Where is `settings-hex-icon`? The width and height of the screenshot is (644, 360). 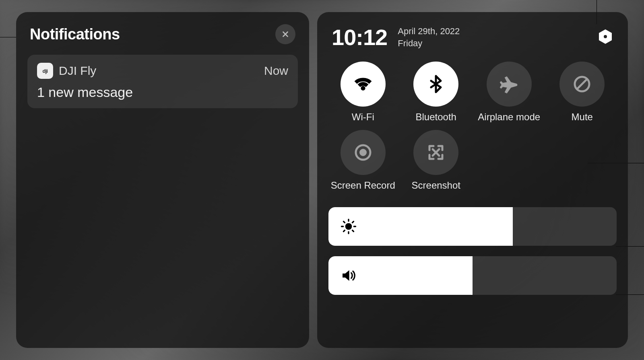
settings-hex-icon is located at coordinates (605, 37).